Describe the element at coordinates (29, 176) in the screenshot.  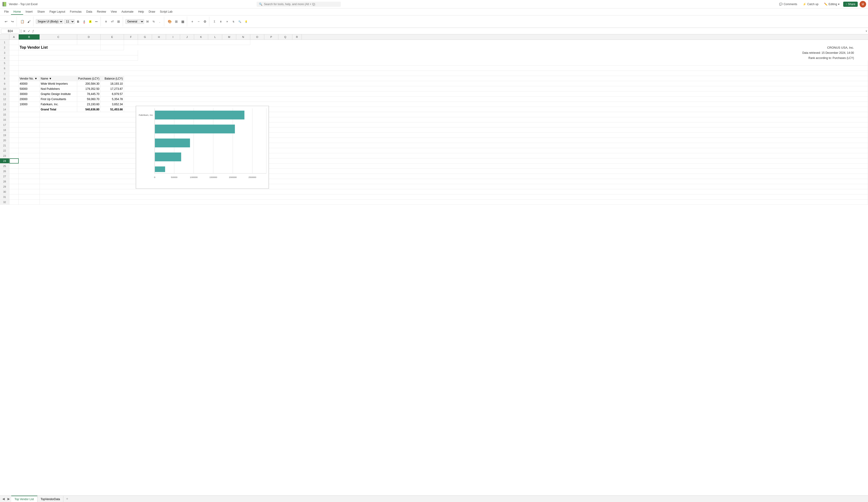
I see `cell-B27` at that location.